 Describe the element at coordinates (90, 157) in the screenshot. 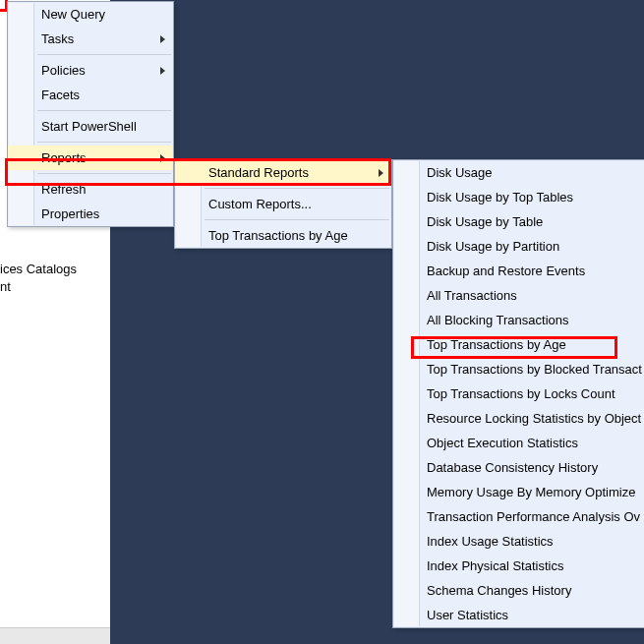

I see `menu-item-reports: Reports` at that location.